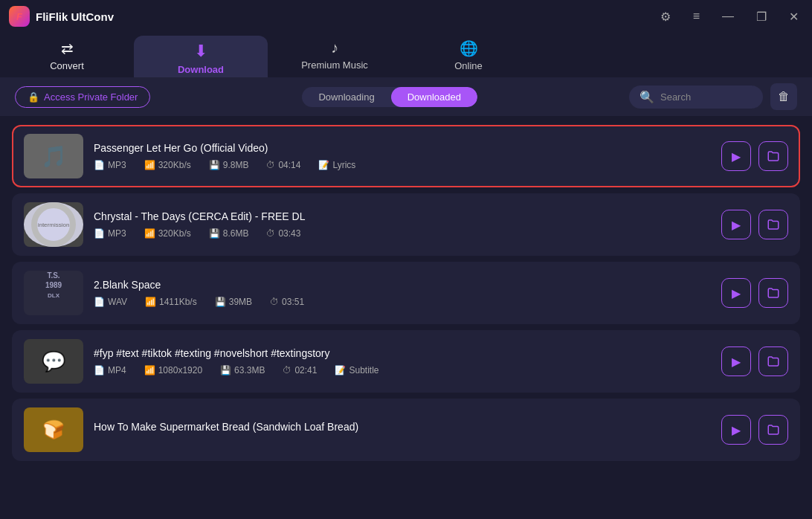  Describe the element at coordinates (171, 302) in the screenshot. I see `meta-bitrate: 📶1411Kb/s` at that location.